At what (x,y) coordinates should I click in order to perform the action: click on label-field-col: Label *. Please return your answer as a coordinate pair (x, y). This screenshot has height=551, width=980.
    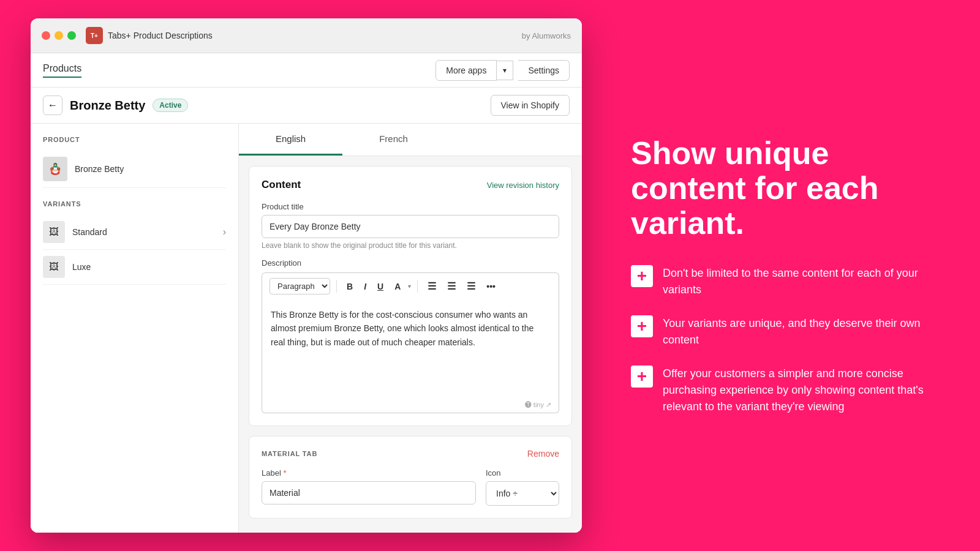
    Looking at the image, I should click on (369, 486).